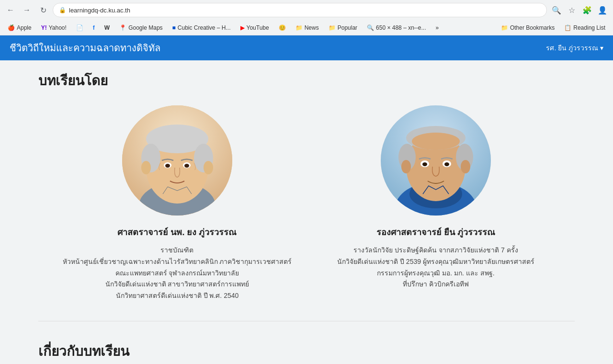 This screenshot has height=364, width=613. Describe the element at coordinates (575, 48) in the screenshot. I see `user-menu: รศ. ยืน ภู่วรวรรณ ▾` at that location.